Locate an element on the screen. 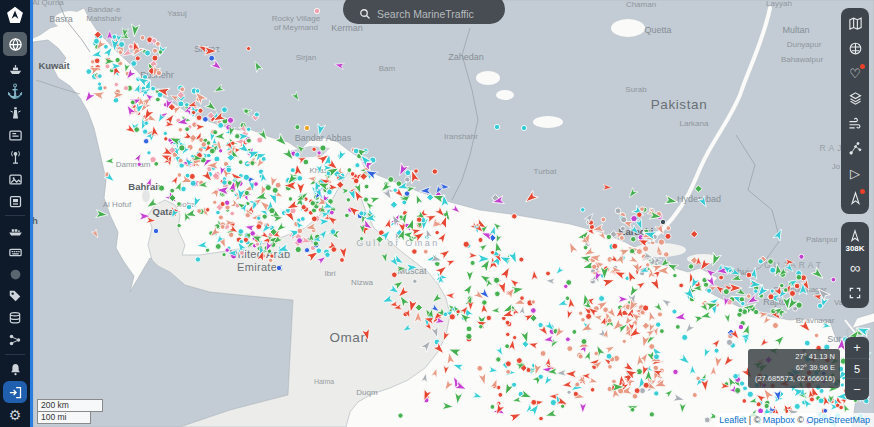 This screenshot has width=874, height=427. gear-icon: ⚙ is located at coordinates (16, 415).